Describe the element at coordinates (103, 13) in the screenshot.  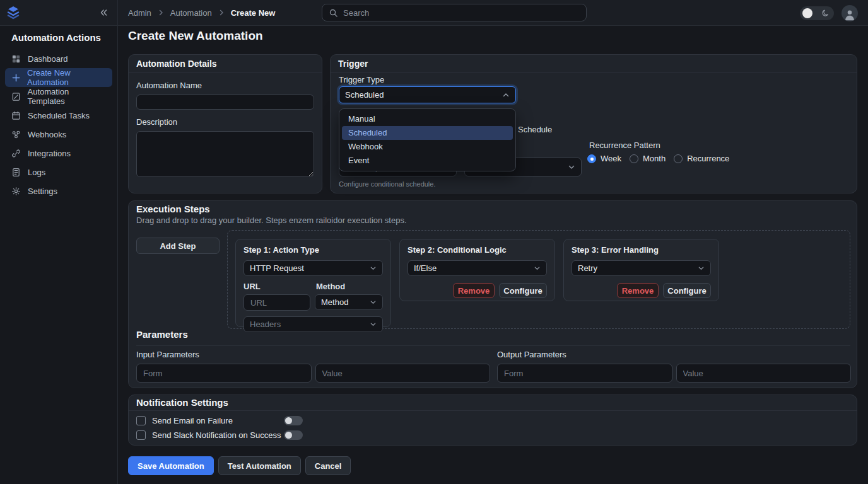
I see `sidebar-collapse-icon` at that location.